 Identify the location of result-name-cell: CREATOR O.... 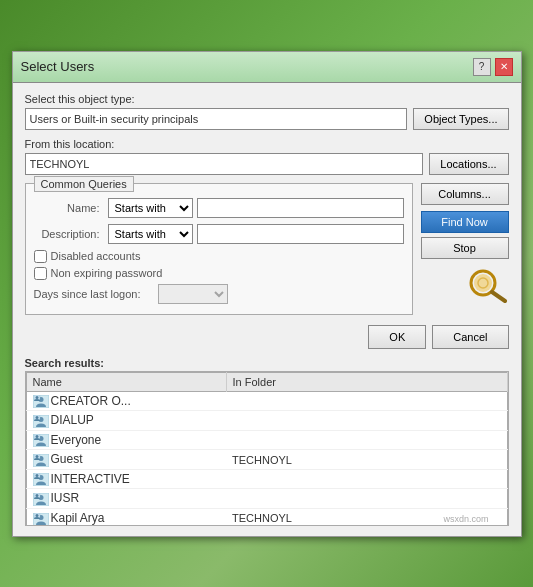
(126, 401).